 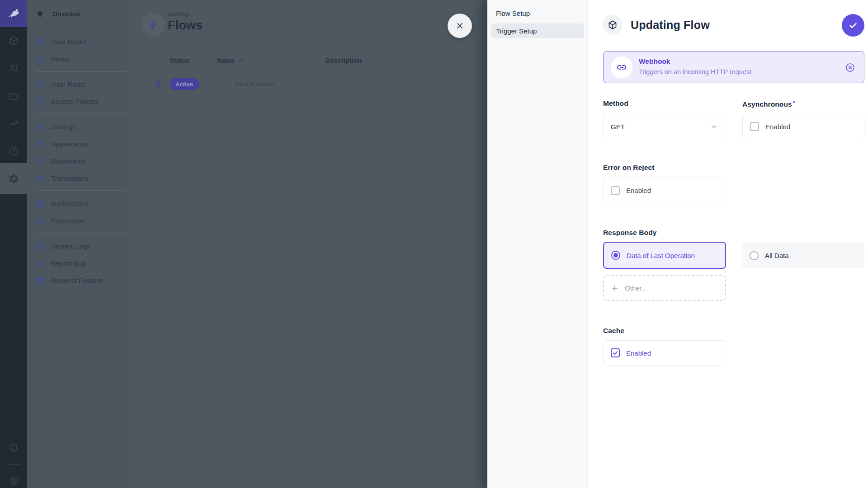 I want to click on required-asterisk: *, so click(x=794, y=103).